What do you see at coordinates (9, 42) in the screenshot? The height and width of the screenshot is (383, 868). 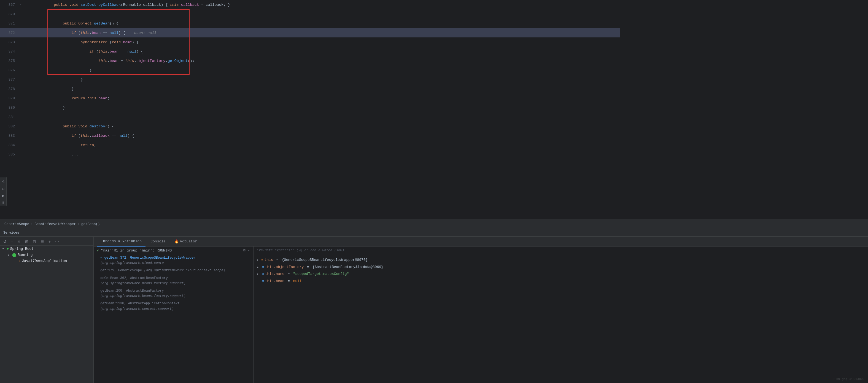 I see `line-num-373: 373` at bounding box center [9, 42].